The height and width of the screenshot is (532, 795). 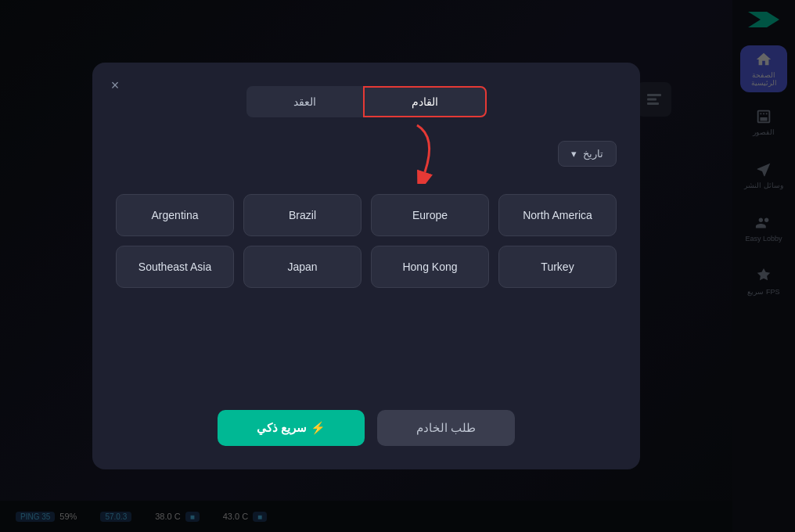 What do you see at coordinates (115, 85) in the screenshot?
I see `modal-close-button: ×` at bounding box center [115, 85].